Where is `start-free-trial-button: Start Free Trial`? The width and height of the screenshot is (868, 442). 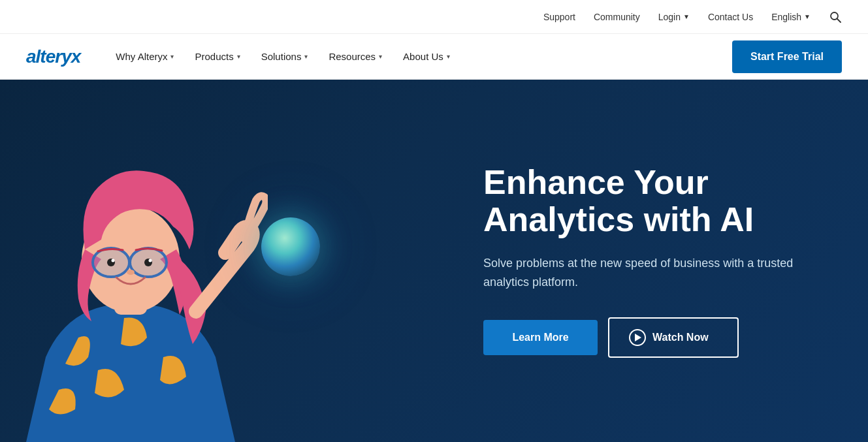
start-free-trial-button: Start Free Trial is located at coordinates (787, 57).